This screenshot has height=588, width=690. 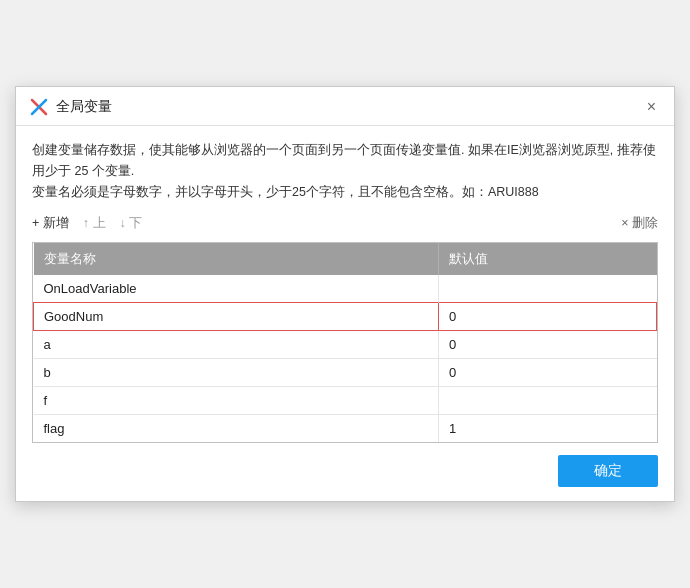 I want to click on table-row: flag1, so click(x=346, y=429).